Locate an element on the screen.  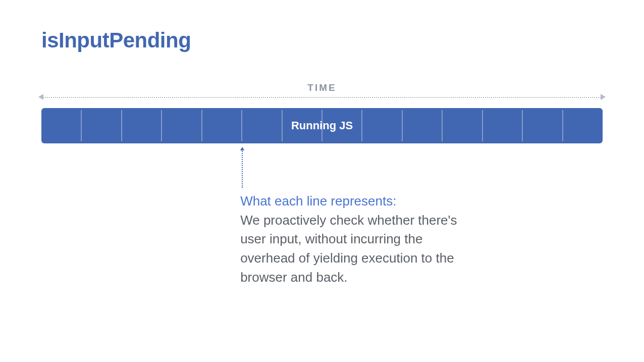
callout-pointer is located at coordinates (242, 168).